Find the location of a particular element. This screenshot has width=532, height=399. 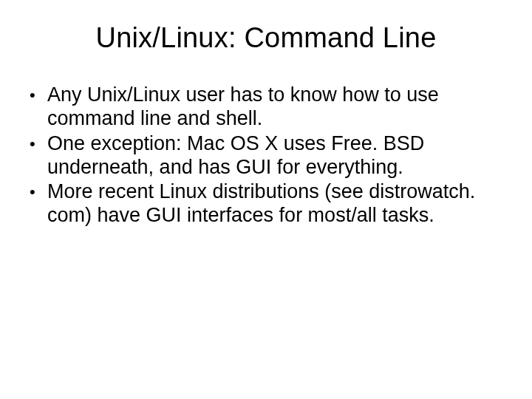

list-item: One exception: Mac OS X uses Free. BSD u… is located at coordinates (262, 156).